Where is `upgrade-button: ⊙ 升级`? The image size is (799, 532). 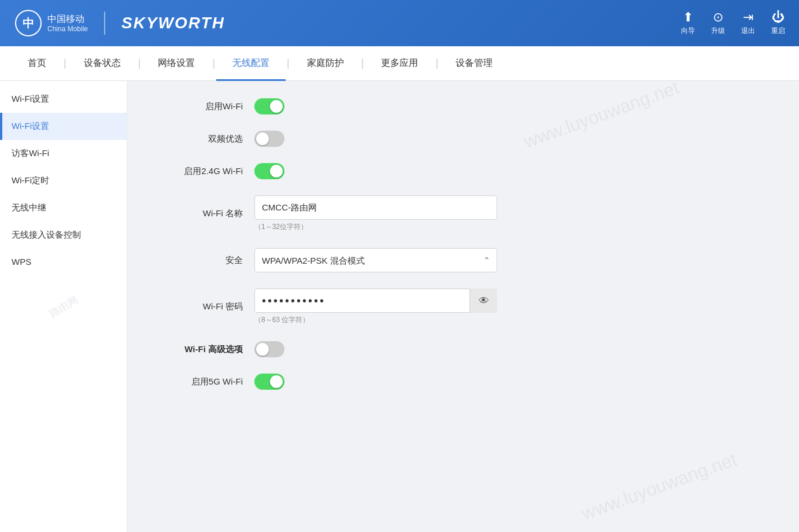 upgrade-button: ⊙ 升级 is located at coordinates (718, 23).